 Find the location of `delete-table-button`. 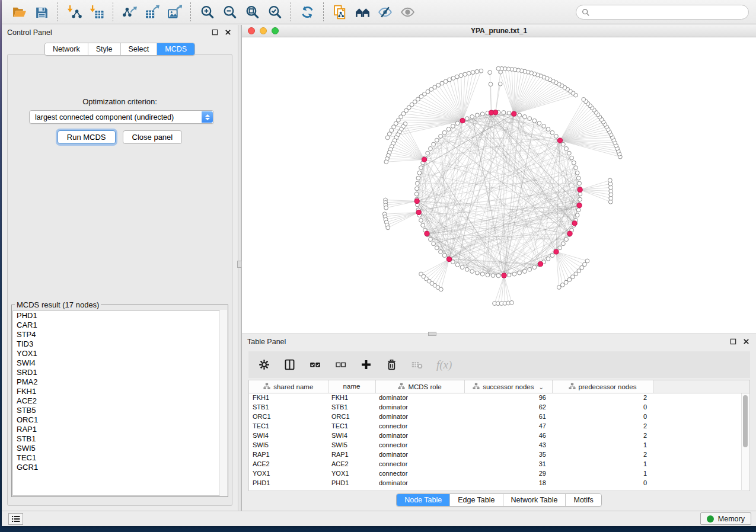

delete-table-button is located at coordinates (417, 365).